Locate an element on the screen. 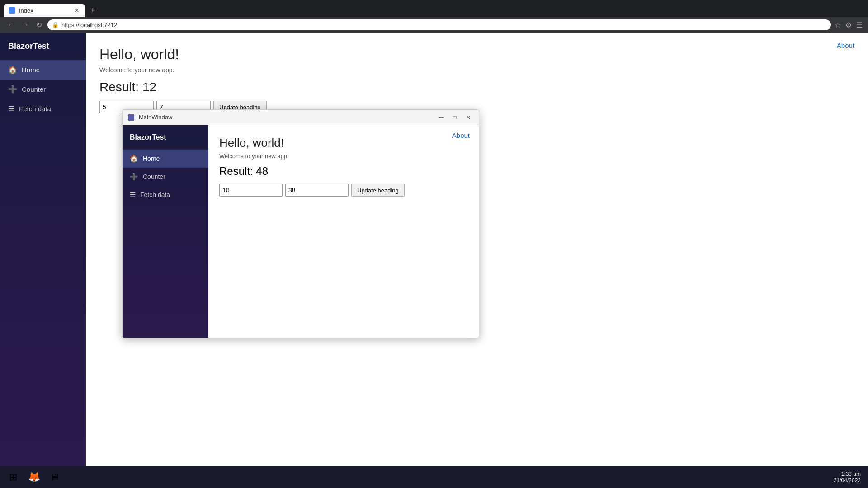  address-bar: 🔒 https://localhost:7212 is located at coordinates (439, 25).